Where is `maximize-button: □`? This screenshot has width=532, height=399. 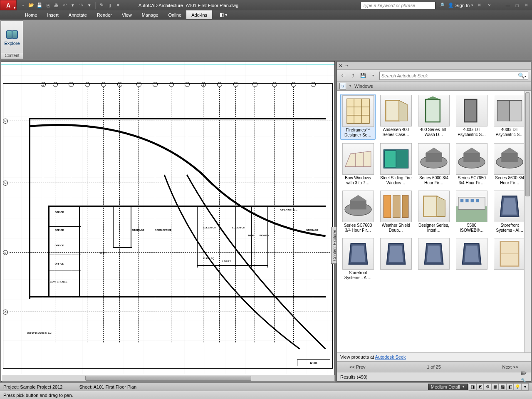
maximize-button: □ is located at coordinates (517, 5).